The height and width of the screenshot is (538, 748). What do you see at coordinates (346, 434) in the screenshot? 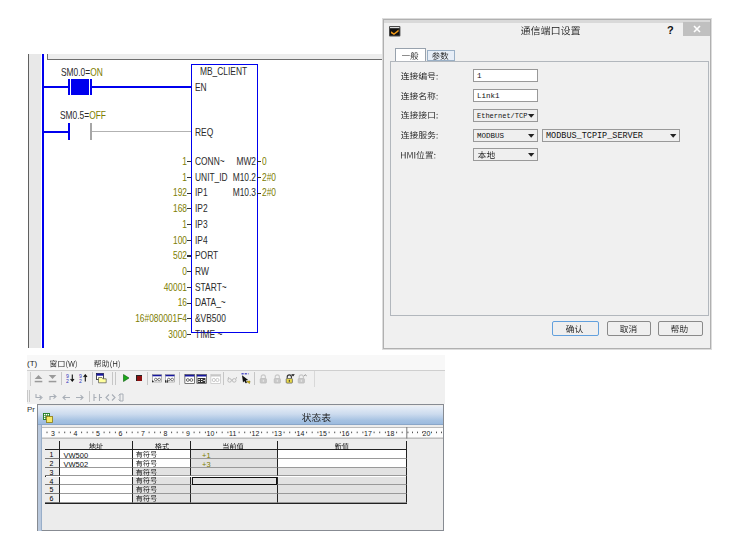
I see `svg-text: 16` at bounding box center [346, 434].